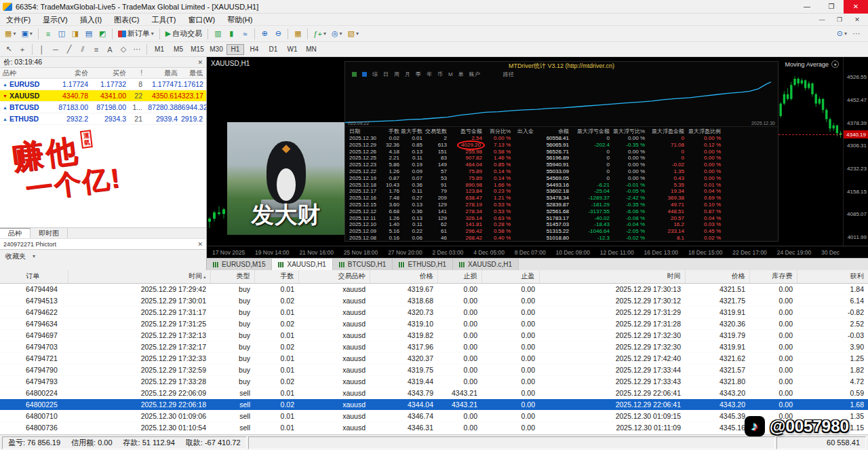  What do you see at coordinates (434, 300) in the screenshot?
I see `history-row: 647945132025.12.29 17:30:01buy0.02xauusd…` at bounding box center [434, 300].